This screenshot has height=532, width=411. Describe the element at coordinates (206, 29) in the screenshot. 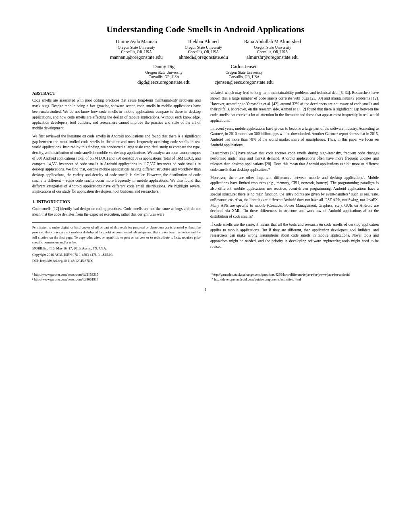

I see `paper-title: Understanding Code Smells in Android App…` at that location.